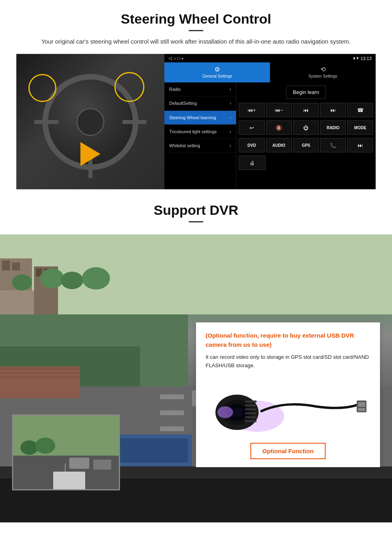 This screenshot has width=392, height=534. Describe the element at coordinates (252, 163) in the screenshot. I see `ctrl-print: 🖨` at that location.